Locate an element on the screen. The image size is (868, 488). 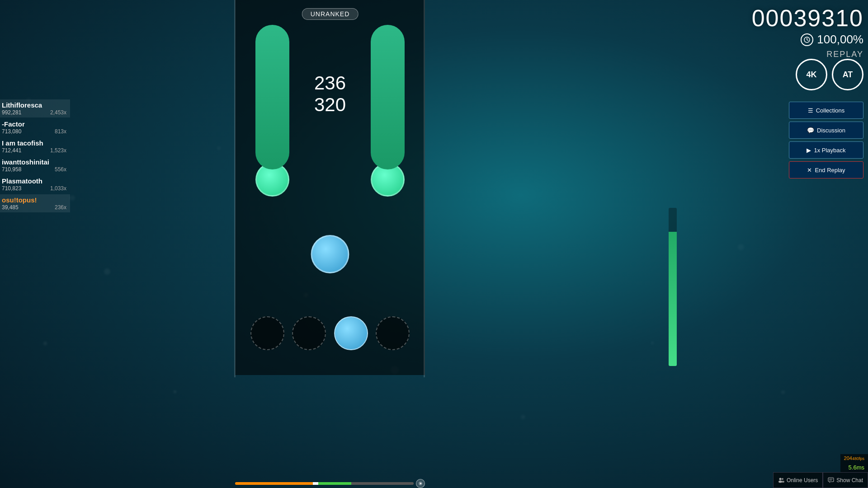
player-score: 992,281 is located at coordinates (12, 113).